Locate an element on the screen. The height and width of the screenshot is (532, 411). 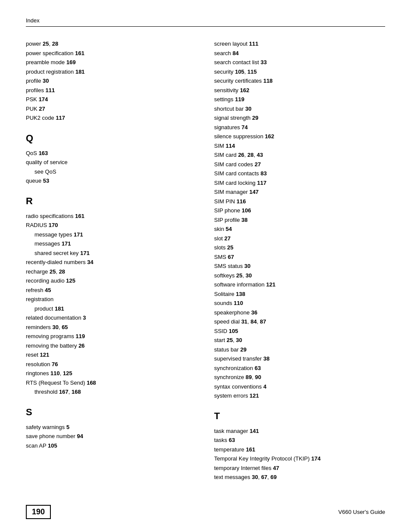
page-ref: 74 is located at coordinates (245, 128).